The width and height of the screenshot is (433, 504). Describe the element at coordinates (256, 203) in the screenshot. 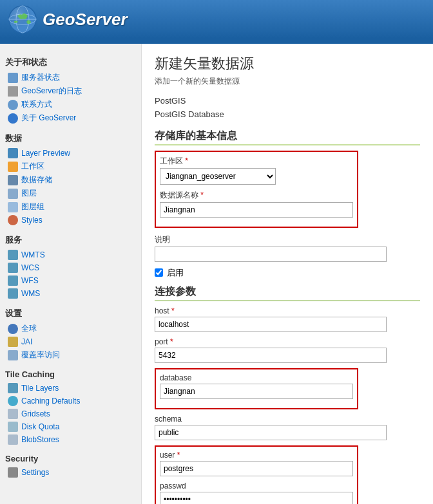

I see `datasource-name-group: 数据源名称 *` at that location.